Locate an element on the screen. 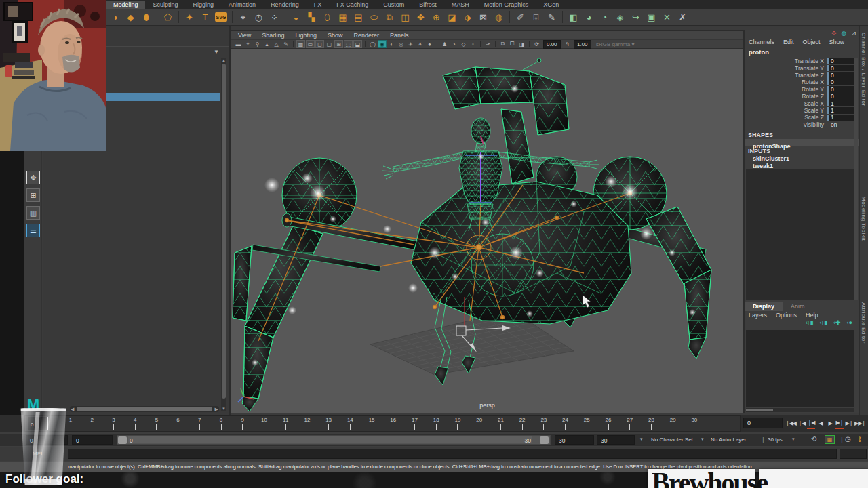 This screenshot has height=488, width=868. timeline-frame-30: 30 is located at coordinates (694, 424).